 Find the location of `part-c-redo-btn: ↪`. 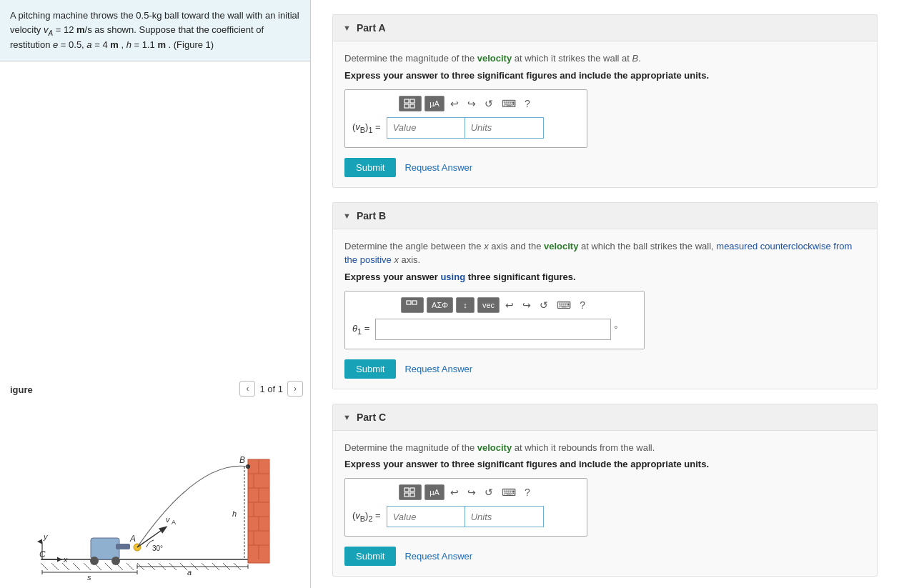

part-c-redo-btn: ↪ is located at coordinates (472, 492).